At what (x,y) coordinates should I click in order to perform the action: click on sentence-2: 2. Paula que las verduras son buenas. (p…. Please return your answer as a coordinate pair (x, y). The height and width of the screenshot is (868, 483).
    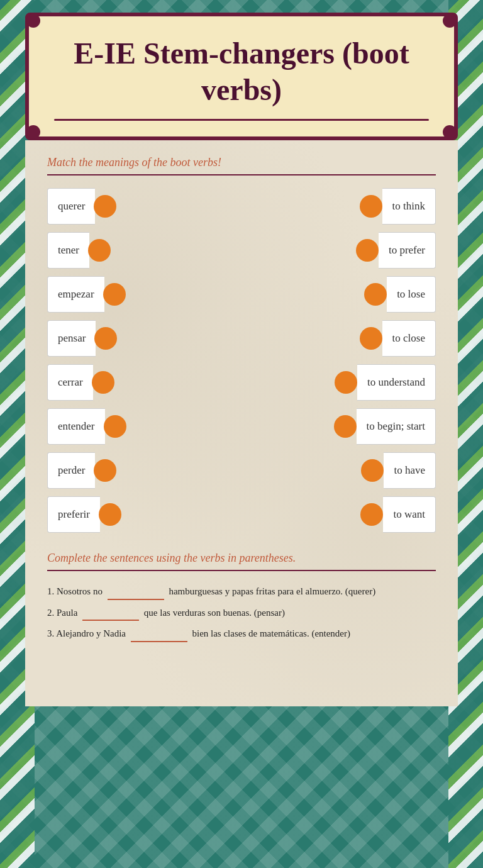
    Looking at the image, I should click on (242, 613).